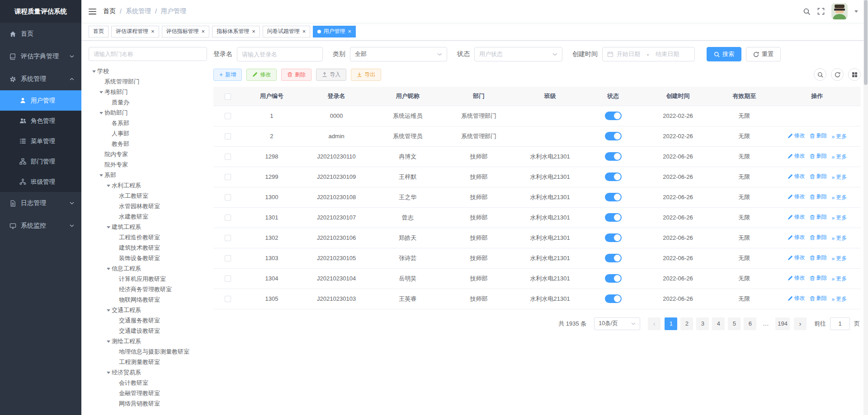 This screenshot has height=415, width=868. What do you see at coordinates (228, 75) in the screenshot?
I see `add-button: +新增` at bounding box center [228, 75].